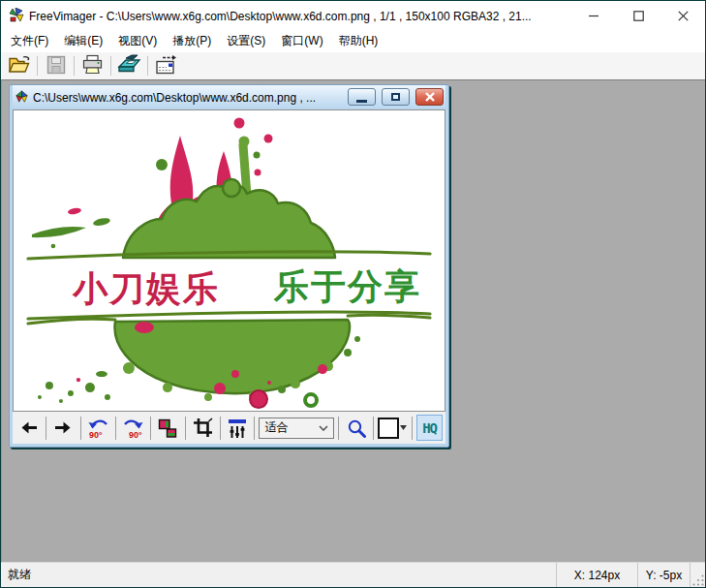 The image size is (706, 588). Describe the element at coordinates (130, 66) in the screenshot. I see `scan-button` at that location.